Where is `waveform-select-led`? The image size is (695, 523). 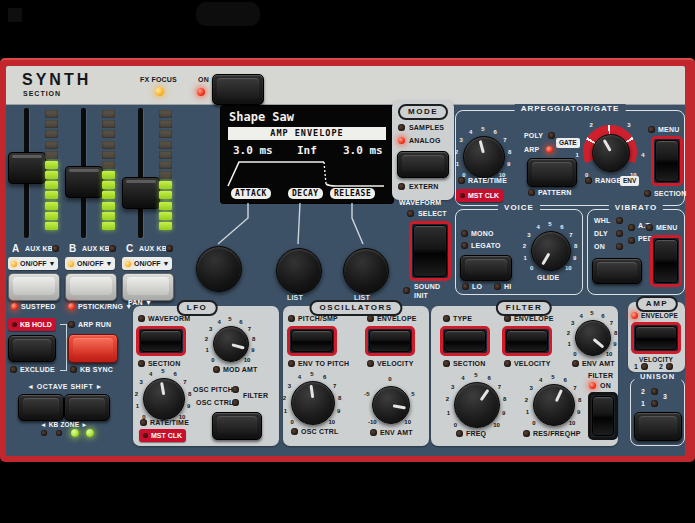
waveform-select-led is located at coordinates (410, 214).